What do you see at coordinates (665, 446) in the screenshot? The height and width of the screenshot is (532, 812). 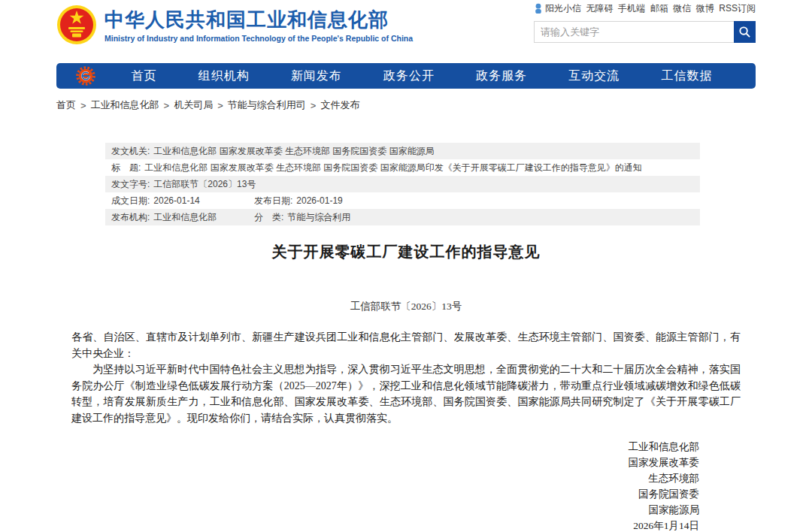 I see `signature-line: 工业和信息化部` at bounding box center [665, 446].